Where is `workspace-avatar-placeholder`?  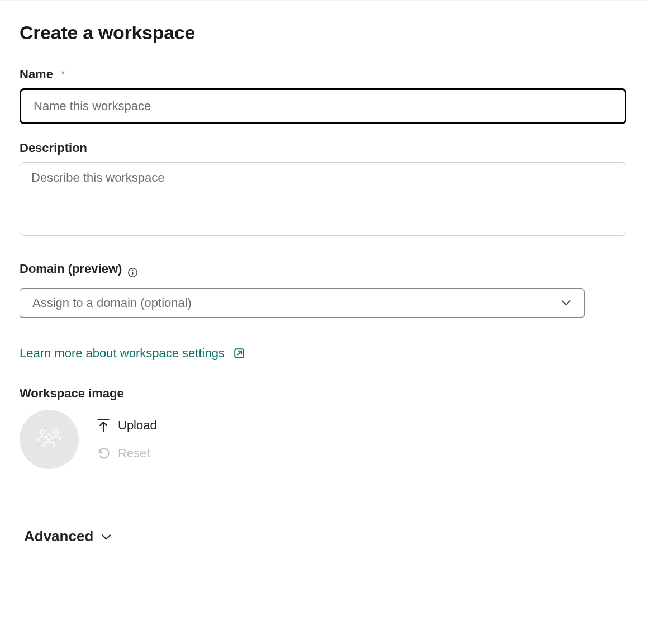
workspace-avatar-placeholder is located at coordinates (49, 439).